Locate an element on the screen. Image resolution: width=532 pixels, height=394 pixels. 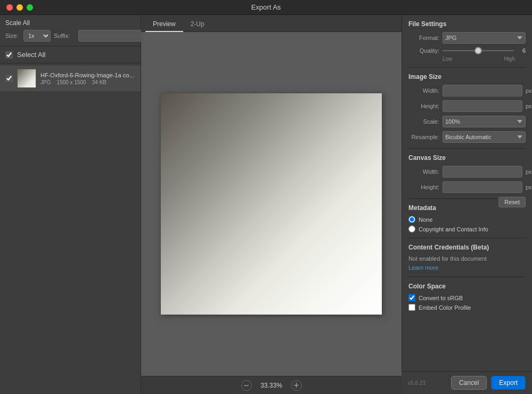
zoom-percent: 33.33% is located at coordinates (272, 385).